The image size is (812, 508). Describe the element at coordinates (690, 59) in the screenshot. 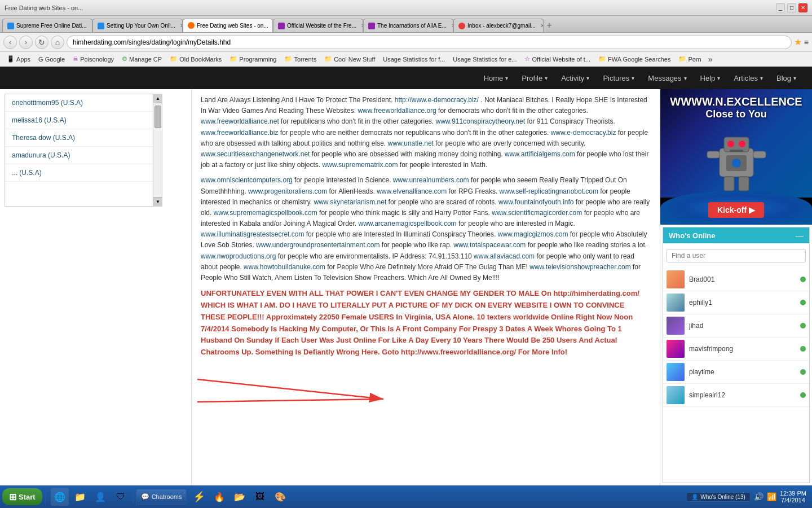

I see `bookmark-porn: 📁 Porn` at that location.